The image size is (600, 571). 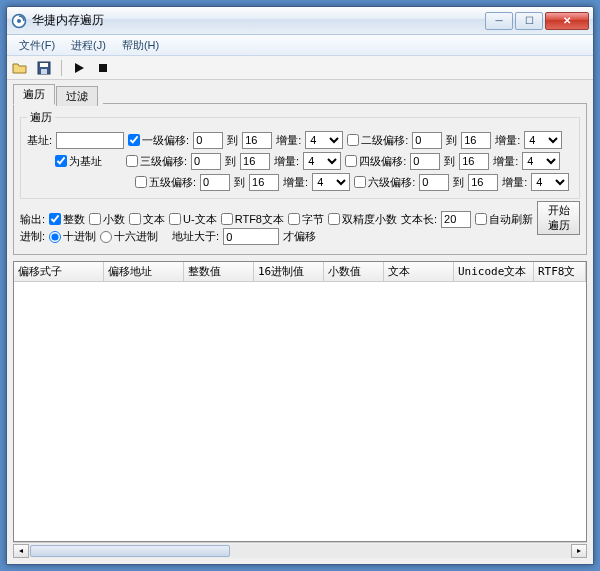 I want to click on col-text: 文本, so click(x=419, y=272).